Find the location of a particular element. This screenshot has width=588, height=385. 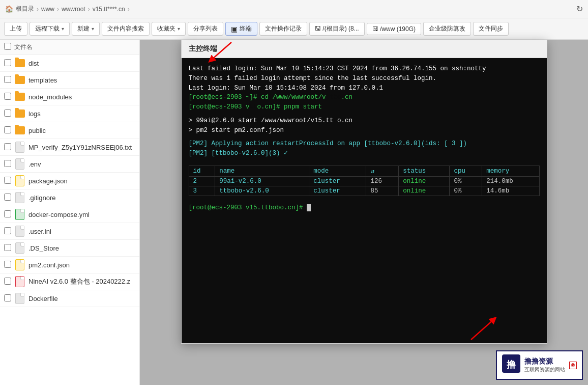

list-item: package.json is located at coordinates (70, 181).